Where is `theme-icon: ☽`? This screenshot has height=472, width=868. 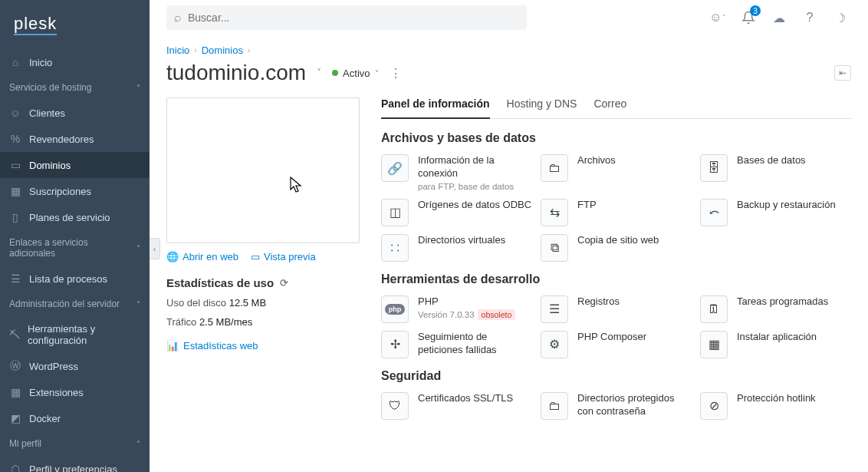
theme-icon: ☽ is located at coordinates (840, 18).